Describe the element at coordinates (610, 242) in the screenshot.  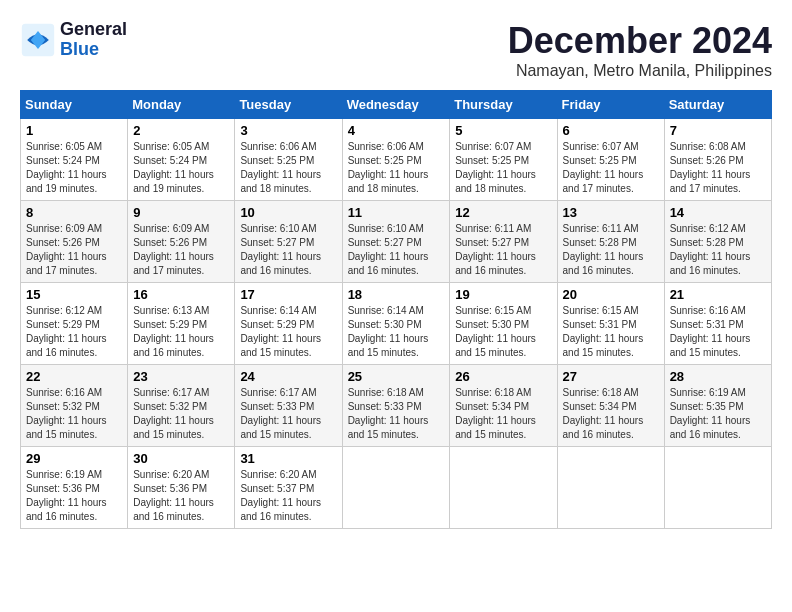
I see `calendar-cell: 13 Sunrise: 6:11 AMSunset: 5:28 PMDaylig…` at that location.